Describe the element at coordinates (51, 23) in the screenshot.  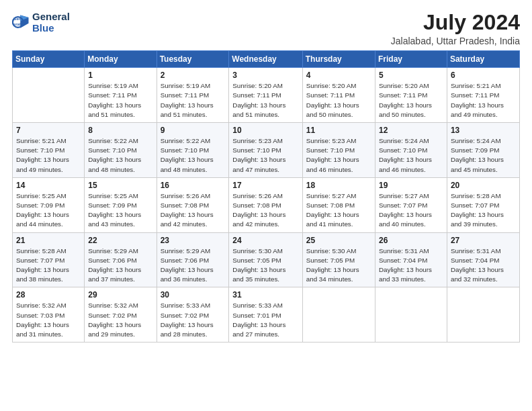
I see `logo-text: General Blue` at that location.